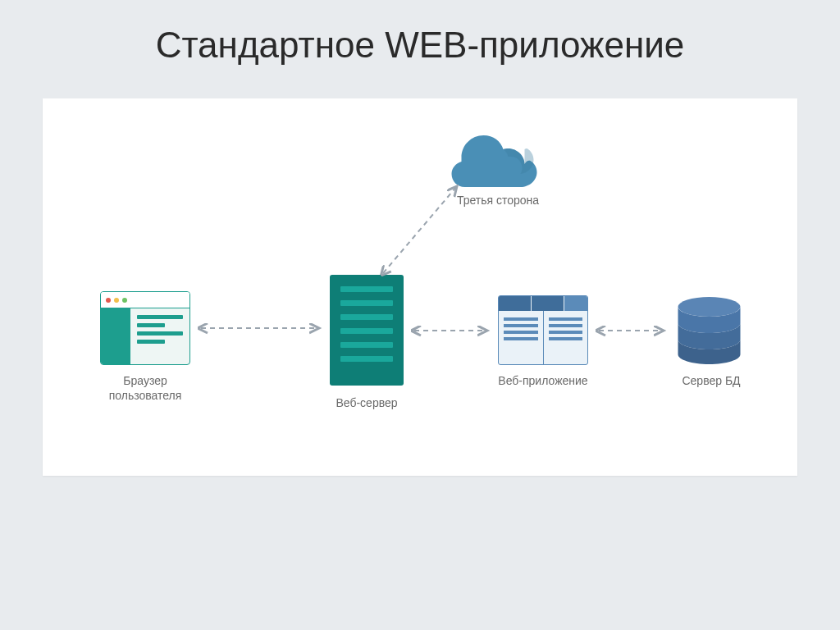 The height and width of the screenshot is (630, 840). Describe the element at coordinates (367, 330) in the screenshot. I see `web-server-icon` at that location.